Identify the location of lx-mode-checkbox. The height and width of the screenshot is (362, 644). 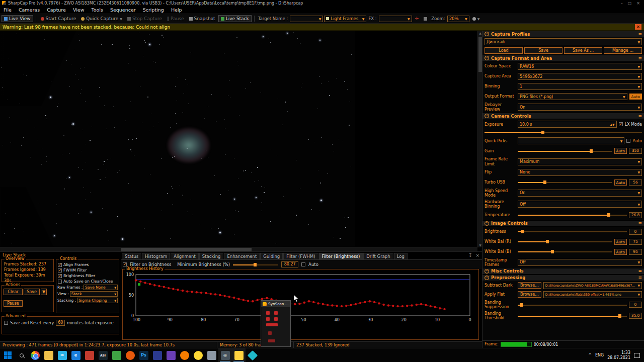
(621, 124).